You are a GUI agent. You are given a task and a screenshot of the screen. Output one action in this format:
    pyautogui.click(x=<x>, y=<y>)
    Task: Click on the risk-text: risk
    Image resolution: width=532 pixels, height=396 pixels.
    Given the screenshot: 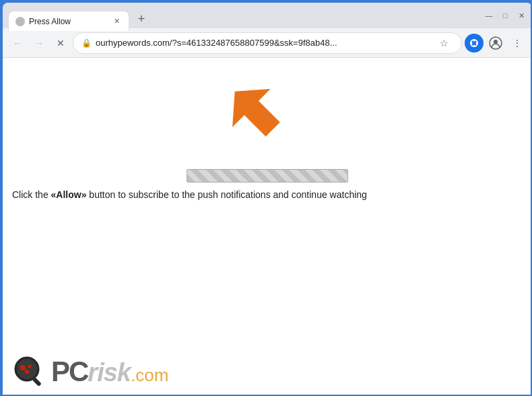 What is the action you would take?
    pyautogui.click(x=109, y=373)
    